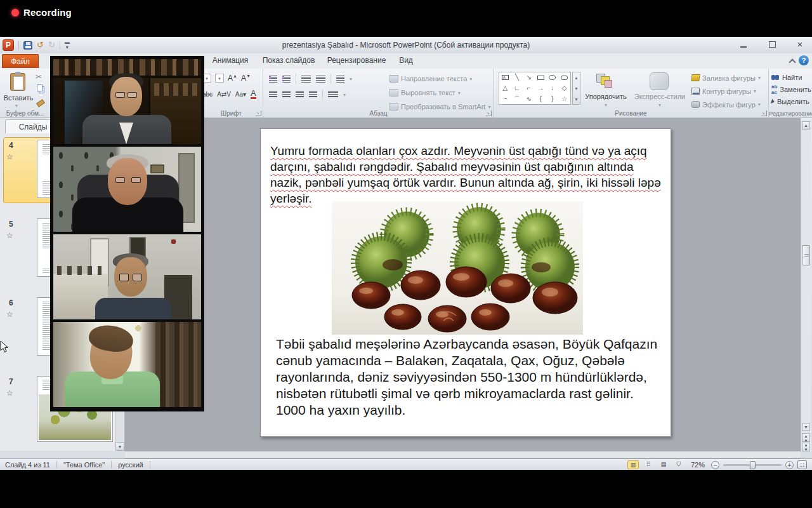 The height and width of the screenshot is (508, 812). Describe the element at coordinates (20, 61) in the screenshot. I see `tab-file: Файл` at that location.